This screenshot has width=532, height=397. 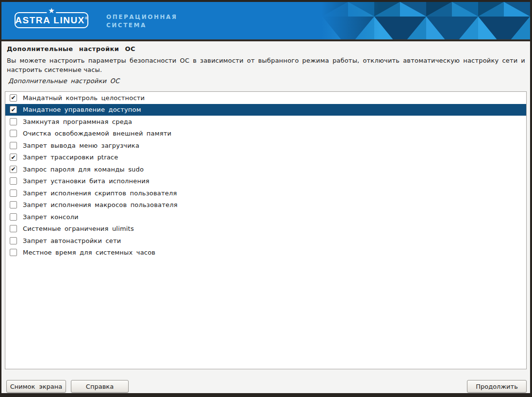 What do you see at coordinates (100, 193) in the screenshot?
I see `option-label: Запрет исполнения скриптов пользователя` at bounding box center [100, 193].